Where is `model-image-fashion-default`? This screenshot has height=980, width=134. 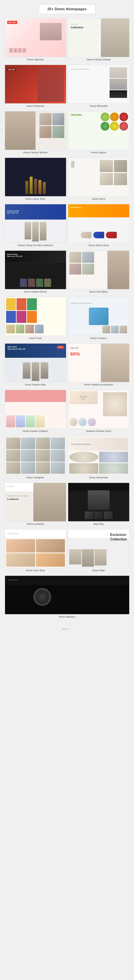 model-image-fashion-default is located at coordinates (115, 38).